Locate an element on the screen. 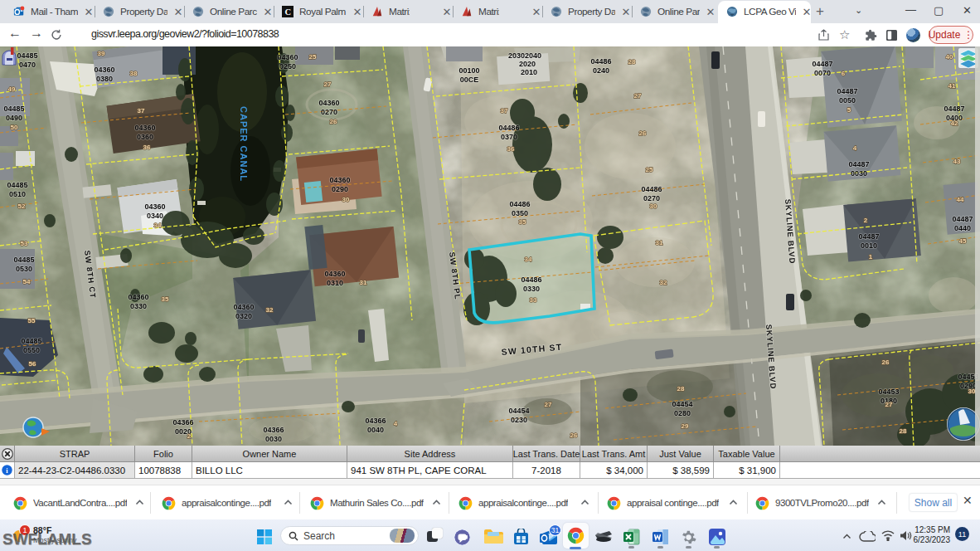  svg-text: 1 is located at coordinates (871, 257).